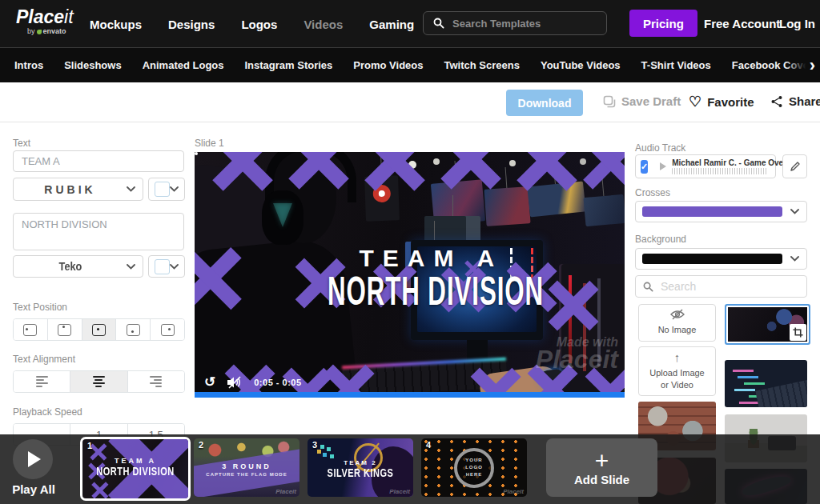  I want to click on text-position-group, so click(99, 330).